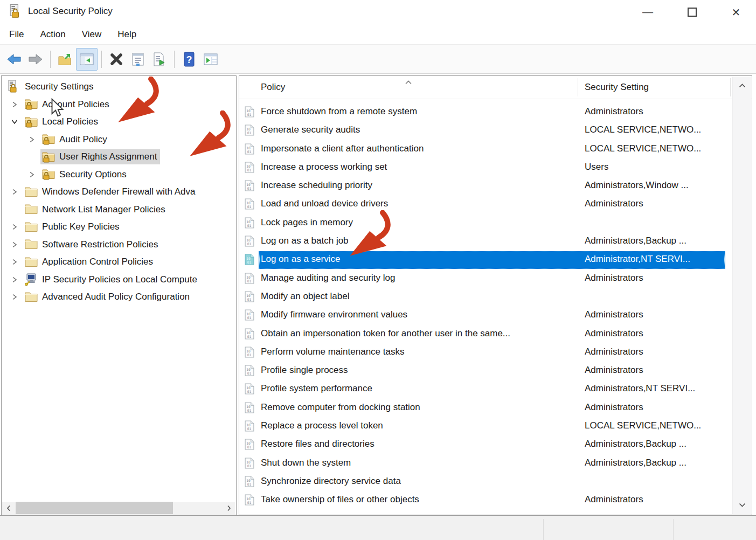 Image resolution: width=756 pixels, height=540 pixels. I want to click on list-vertical-scrollbar, so click(741, 295).